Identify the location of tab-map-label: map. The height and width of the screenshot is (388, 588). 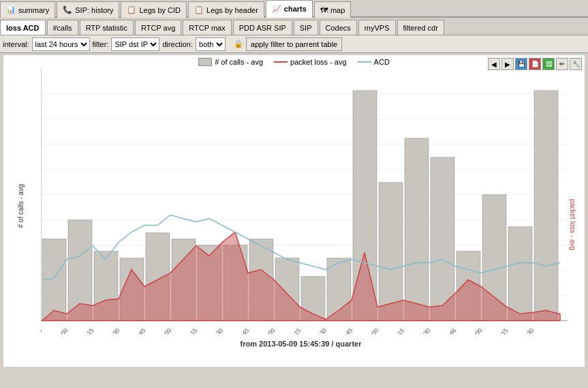
(338, 10).